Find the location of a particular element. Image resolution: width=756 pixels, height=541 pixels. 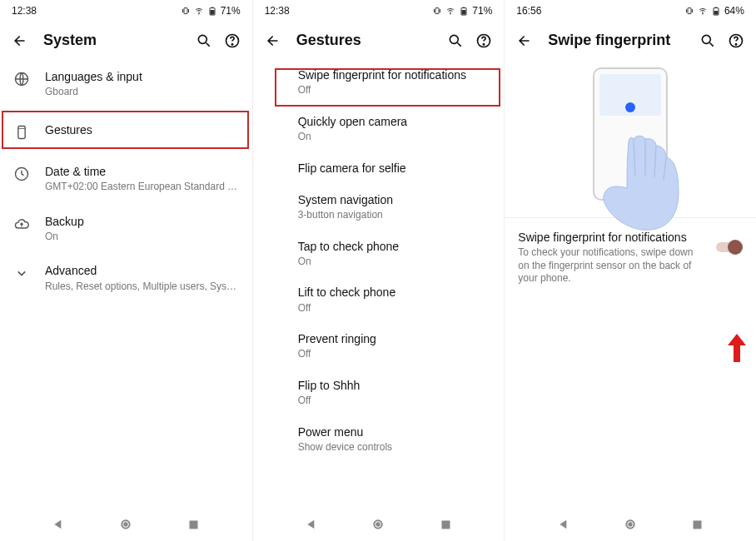

row-label: Flip camera for selfie is located at coordinates (395, 168).